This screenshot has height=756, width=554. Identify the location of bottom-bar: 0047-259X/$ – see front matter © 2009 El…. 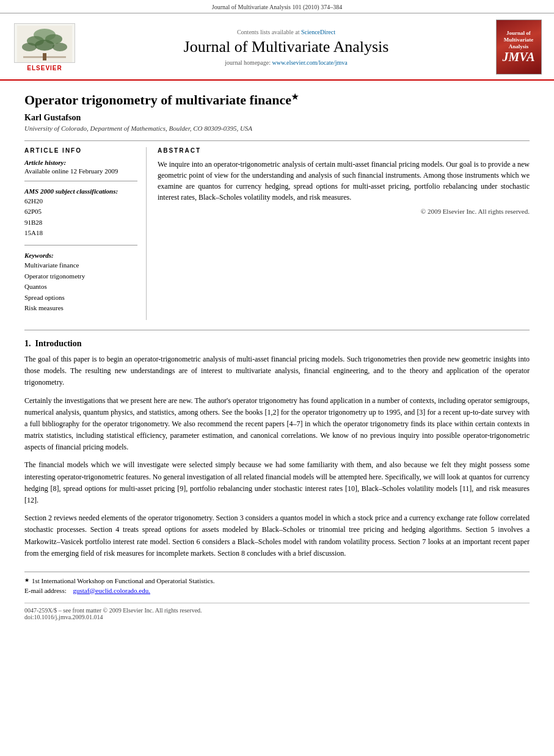
(277, 612).